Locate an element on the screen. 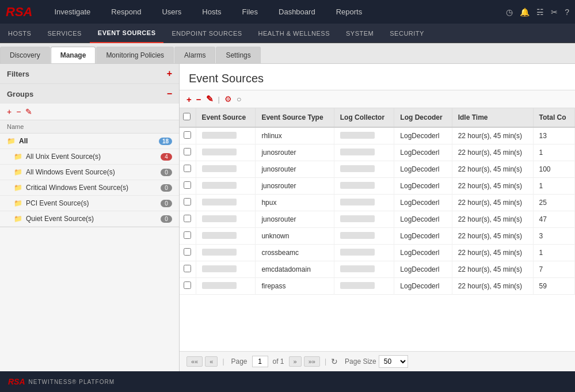 The image size is (575, 392). group-pci: 📁 PCI Event Source(s) 0 is located at coordinates (90, 204).